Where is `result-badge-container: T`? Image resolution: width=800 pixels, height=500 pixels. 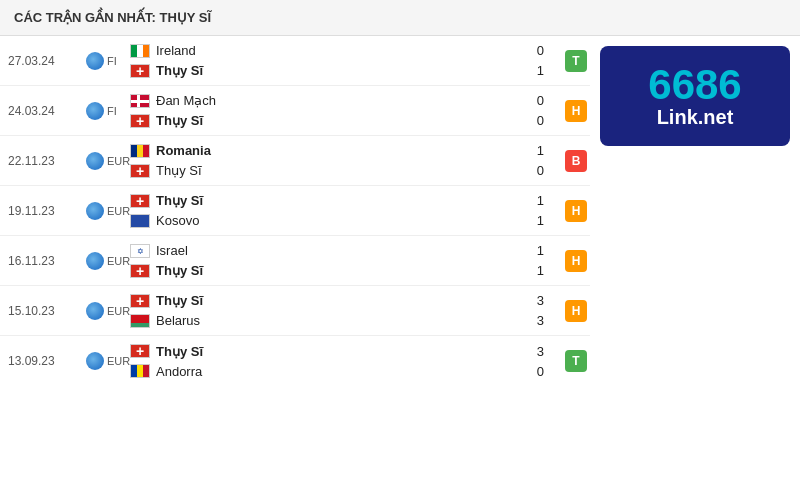 result-badge-container: T is located at coordinates (572, 60).